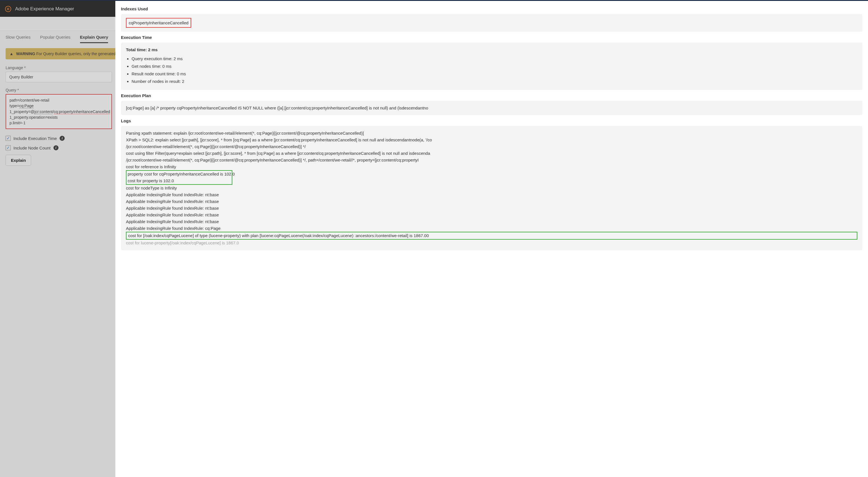 This screenshot has height=477, width=868. I want to click on execution-plan-box: [cq:Page] as [a] /* property cqPropertyI…, so click(492, 108).